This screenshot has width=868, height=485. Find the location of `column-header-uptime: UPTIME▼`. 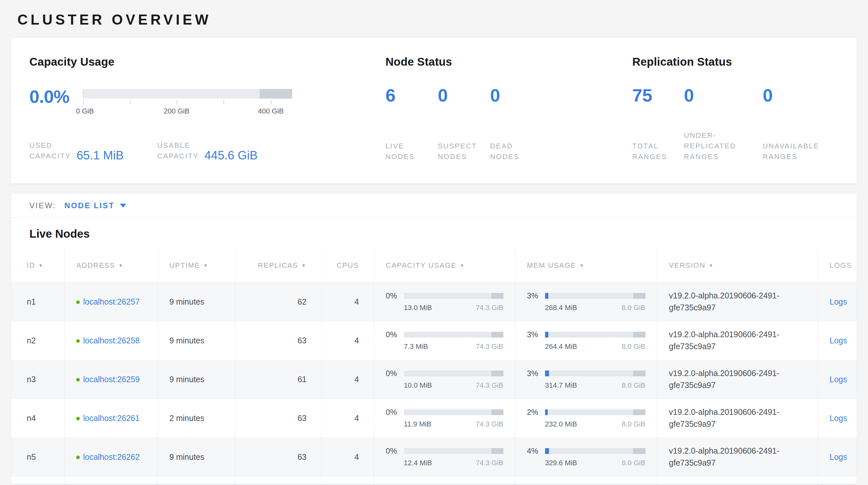

column-header-uptime: UPTIME▼ is located at coordinates (197, 265).